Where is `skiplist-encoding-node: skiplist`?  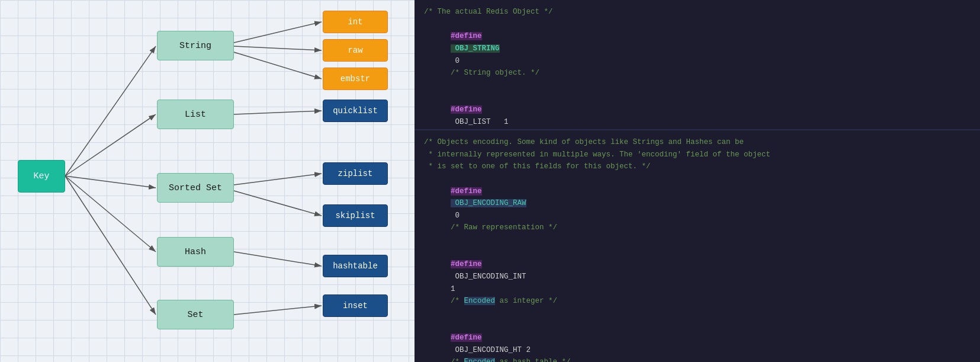
skiplist-encoding-node: skiplist is located at coordinates (355, 216).